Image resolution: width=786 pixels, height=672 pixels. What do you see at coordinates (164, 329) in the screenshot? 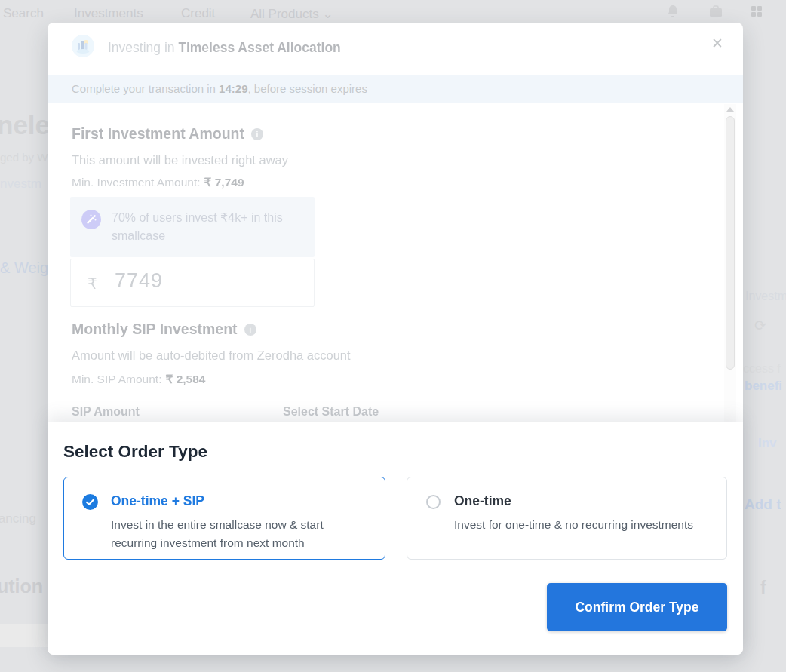
I see `sip-heading: Monthly SIP Investmenti` at bounding box center [164, 329].